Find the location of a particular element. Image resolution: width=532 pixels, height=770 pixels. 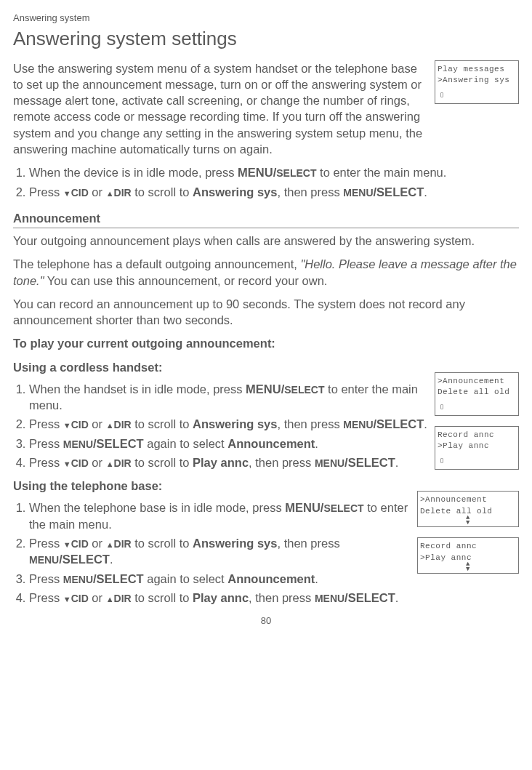

text: When the device is in idle mode, press is located at coordinates (134, 172).